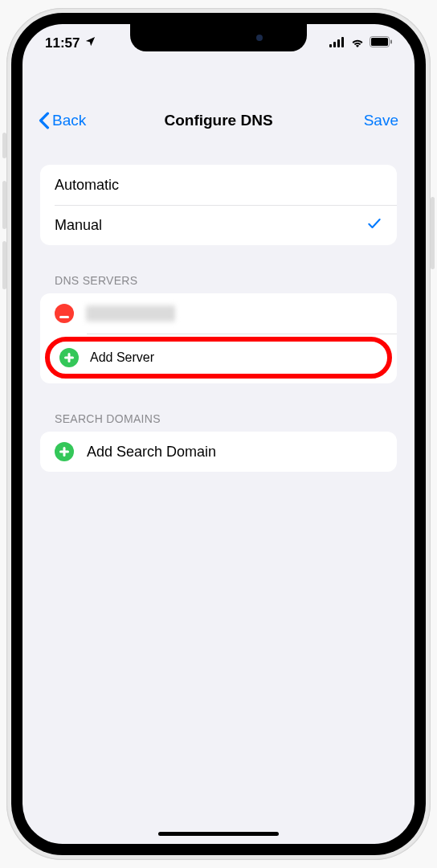  I want to click on checkmark-icon, so click(374, 225).